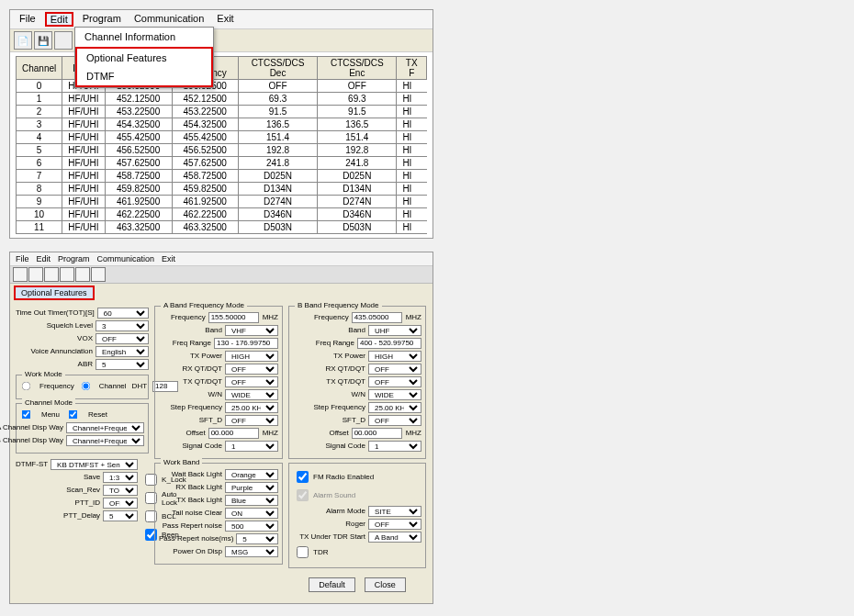 The width and height of the screenshot is (854, 616). I want to click on a-band-select: VHF, so click(252, 330).